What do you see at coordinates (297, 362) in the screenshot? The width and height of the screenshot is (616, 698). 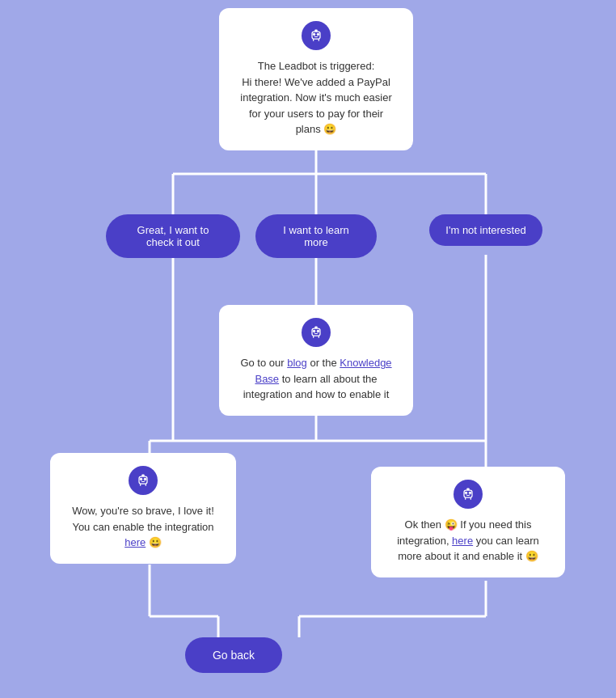 I see `blog-link: blog` at bounding box center [297, 362].